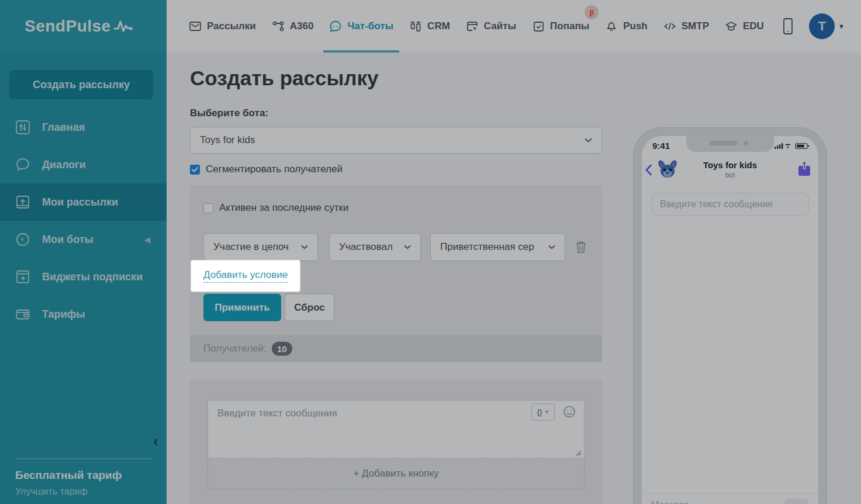 The width and height of the screenshot is (861, 504). What do you see at coordinates (686, 26) in the screenshot?
I see `tab-smtp: SMTP` at bounding box center [686, 26].